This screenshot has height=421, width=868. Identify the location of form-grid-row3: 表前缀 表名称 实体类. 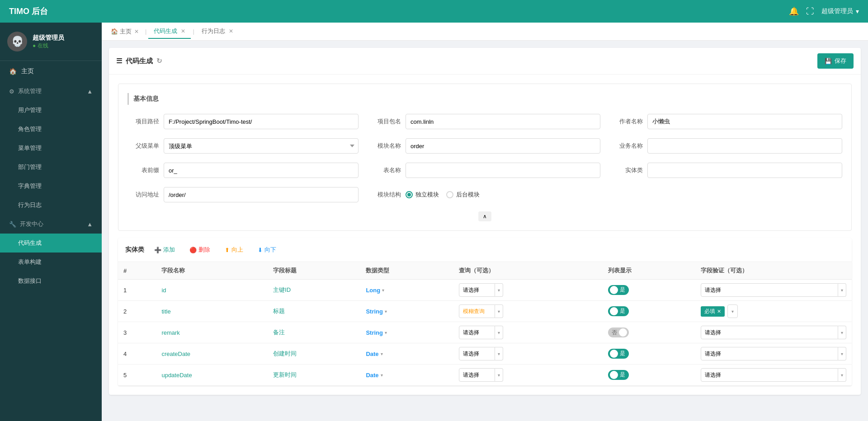
(485, 170).